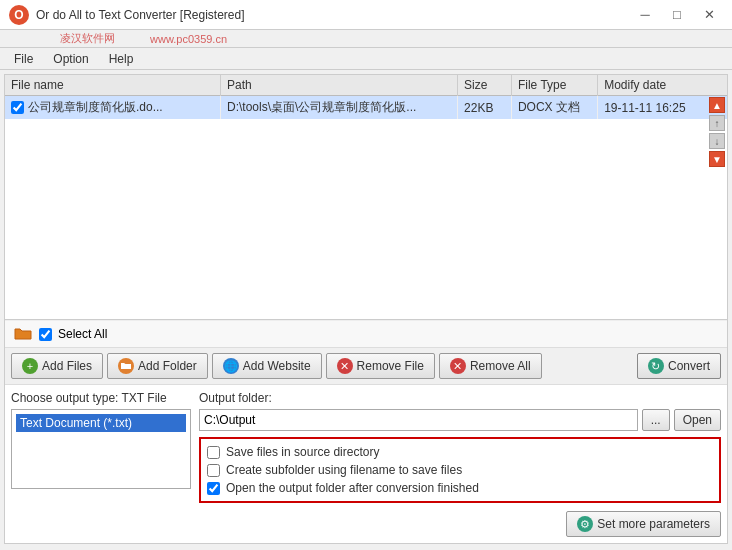  I want to click on menu-file: File, so click(24, 59).